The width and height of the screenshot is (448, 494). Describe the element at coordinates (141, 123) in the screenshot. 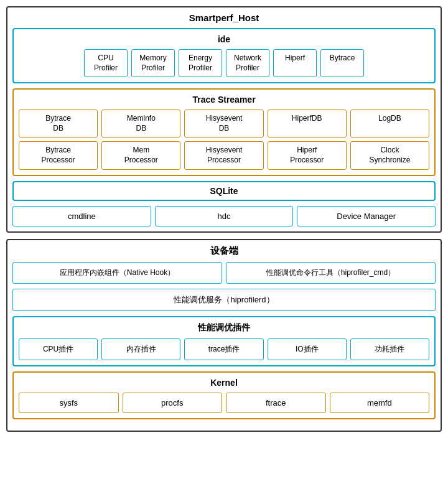

I see `trace-item-meminfo-db: MeminfoDB` at that location.